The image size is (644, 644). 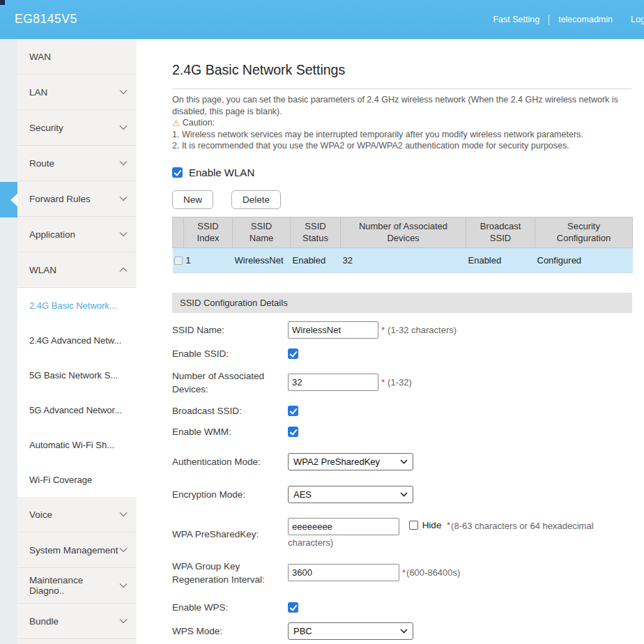 What do you see at coordinates (404, 260) in the screenshot?
I see `cell-associated-devices: 32` at bounding box center [404, 260].